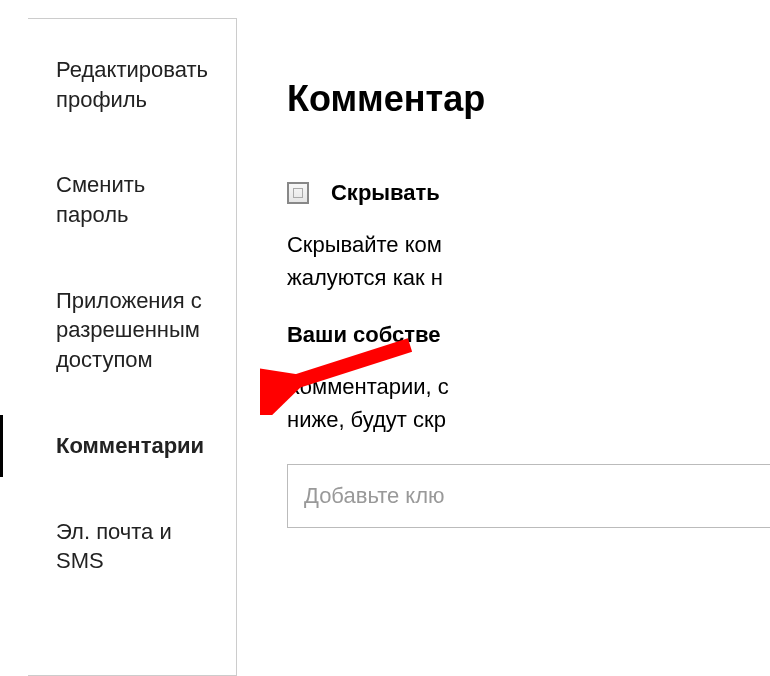 Image resolution: width=770 pixels, height=676 pixels. I want to click on checkbox-icon, so click(298, 193).